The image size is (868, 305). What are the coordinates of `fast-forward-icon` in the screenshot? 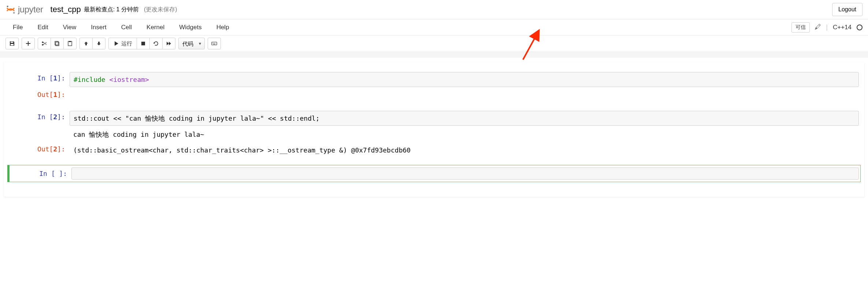 It's located at (169, 44).